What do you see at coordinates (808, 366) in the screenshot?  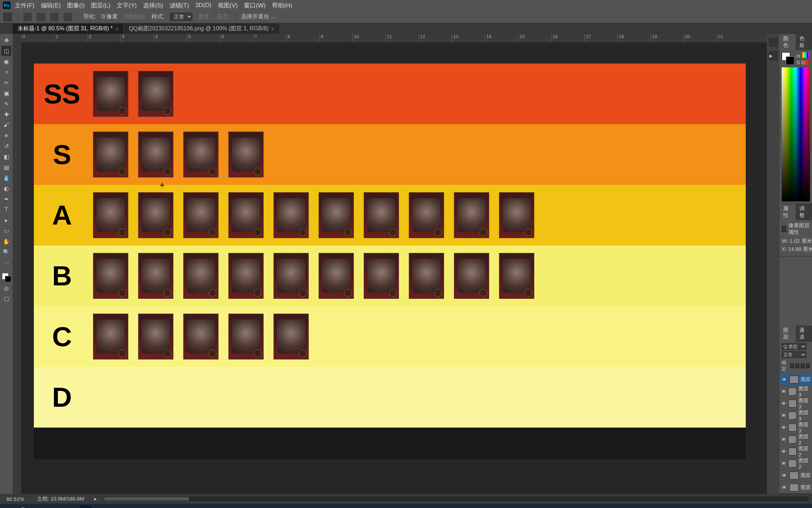 I see `lock-artboard-icon` at bounding box center [808, 366].